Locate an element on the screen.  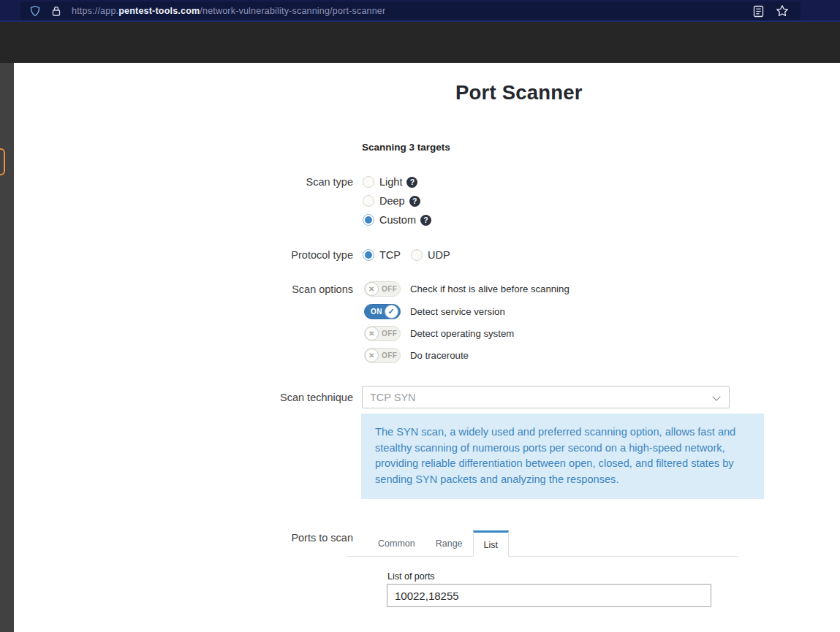
tab-range: Range is located at coordinates (449, 544).